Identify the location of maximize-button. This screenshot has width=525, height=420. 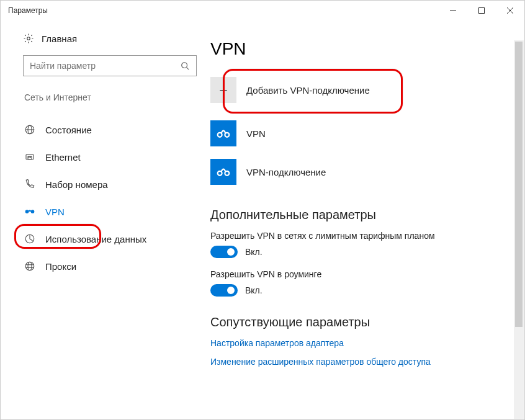
(482, 11).